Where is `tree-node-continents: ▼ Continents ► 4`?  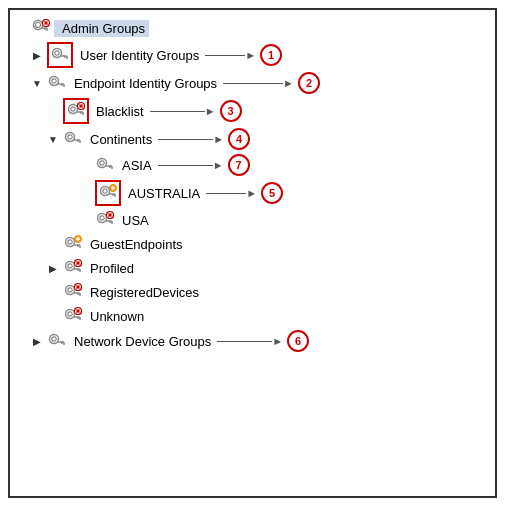 tree-node-continents: ▼ Continents ► 4 is located at coordinates (252, 139).